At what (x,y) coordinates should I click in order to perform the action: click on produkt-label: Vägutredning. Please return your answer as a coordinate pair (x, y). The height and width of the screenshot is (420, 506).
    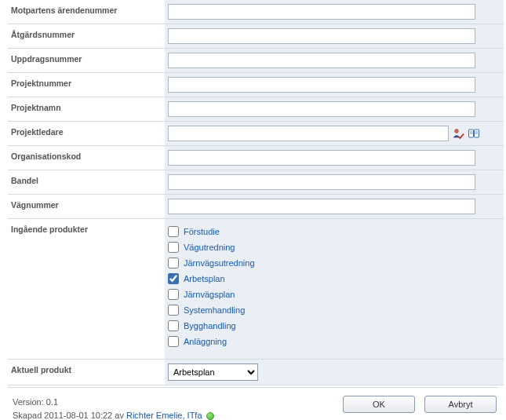
    Looking at the image, I should click on (209, 247).